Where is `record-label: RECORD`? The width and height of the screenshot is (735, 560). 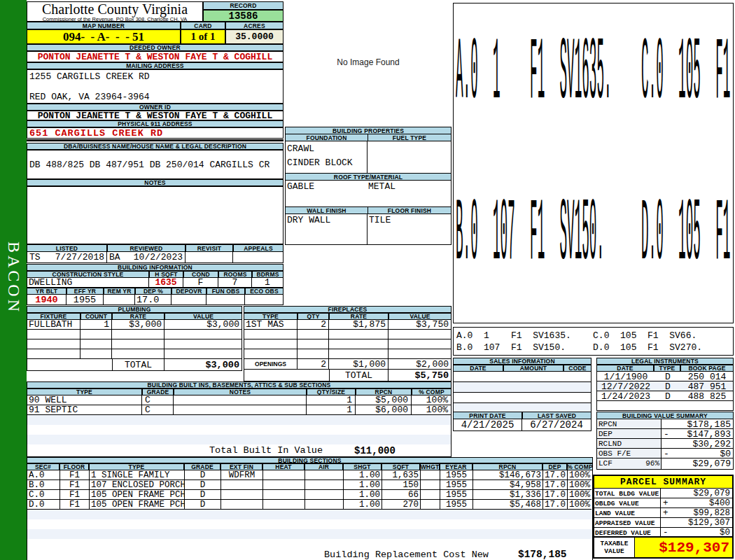
record-label: RECORD is located at coordinates (244, 6).